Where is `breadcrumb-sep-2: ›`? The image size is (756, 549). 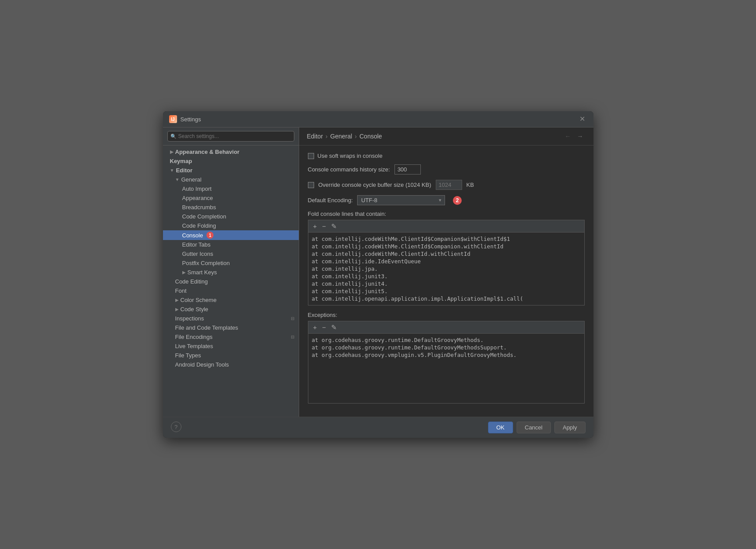 breadcrumb-sep-2: › is located at coordinates (356, 136).